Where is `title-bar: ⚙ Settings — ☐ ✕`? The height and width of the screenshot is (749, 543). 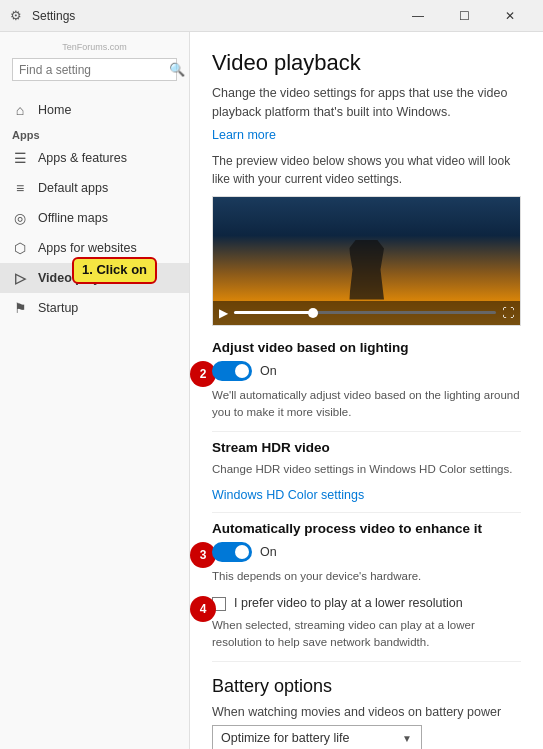
title-bar: ⚙ Settings — ☐ ✕ is located at coordinates (272, 16).